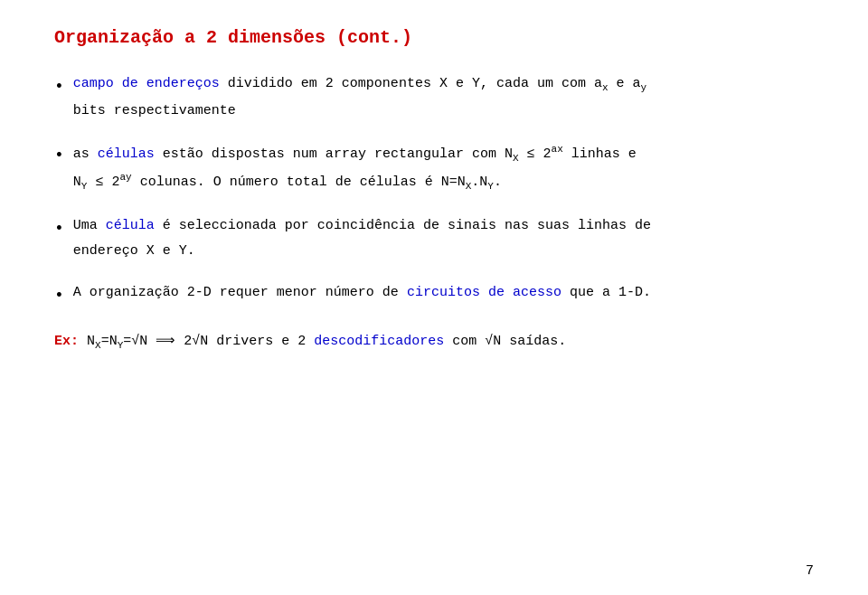  What do you see at coordinates (130, 226) in the screenshot?
I see `text-celula-single: célula` at bounding box center [130, 226].